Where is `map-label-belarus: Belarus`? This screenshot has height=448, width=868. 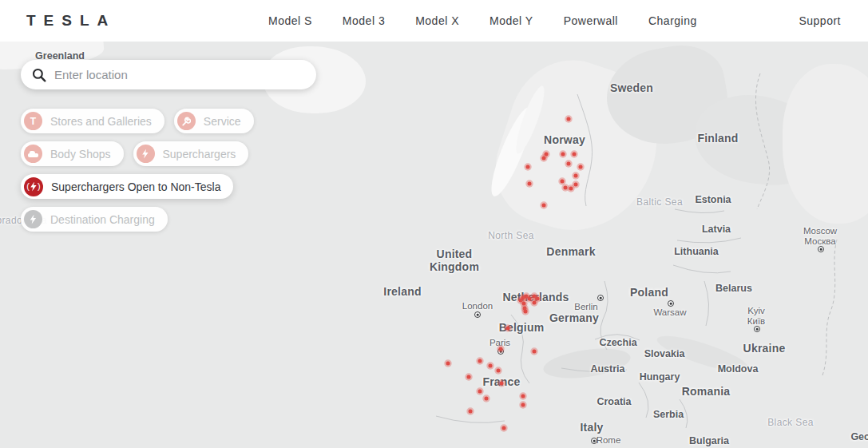
map-label-belarus: Belarus is located at coordinates (734, 288).